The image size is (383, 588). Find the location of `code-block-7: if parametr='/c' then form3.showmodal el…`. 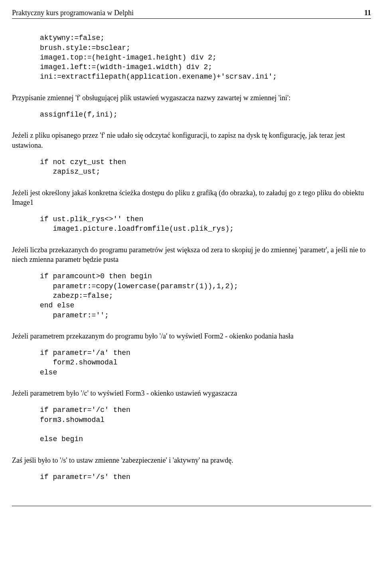

code-block-7: if parametr='/c' then form3.showmodal el… is located at coordinates (205, 425).